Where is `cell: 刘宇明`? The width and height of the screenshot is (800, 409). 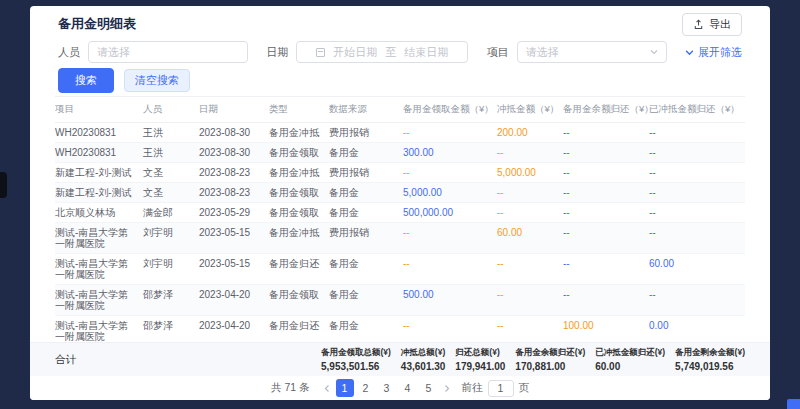 cell: 刘宇明 is located at coordinates (171, 238).